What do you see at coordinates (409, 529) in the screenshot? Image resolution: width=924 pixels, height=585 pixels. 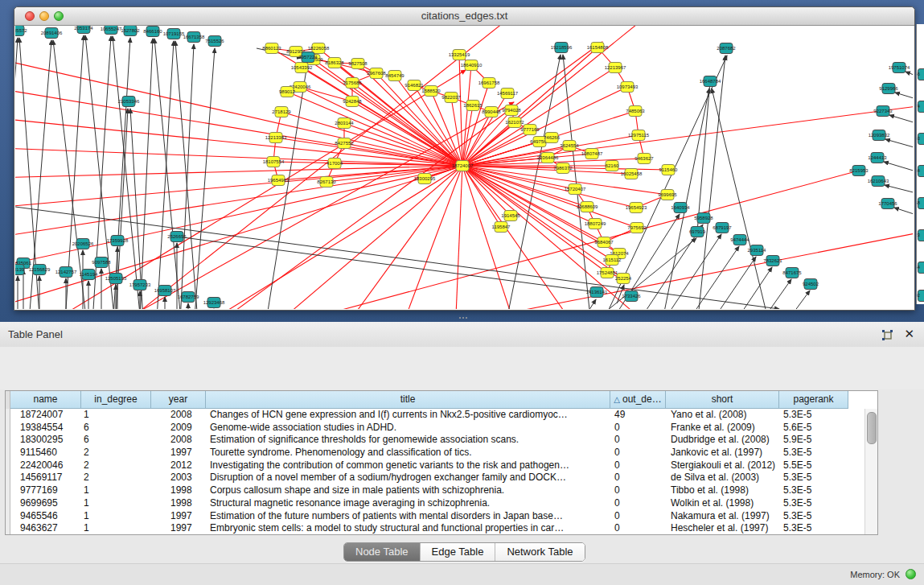 I see `table-cell: Embryonic stem cells: a model to study s…` at bounding box center [409, 529].